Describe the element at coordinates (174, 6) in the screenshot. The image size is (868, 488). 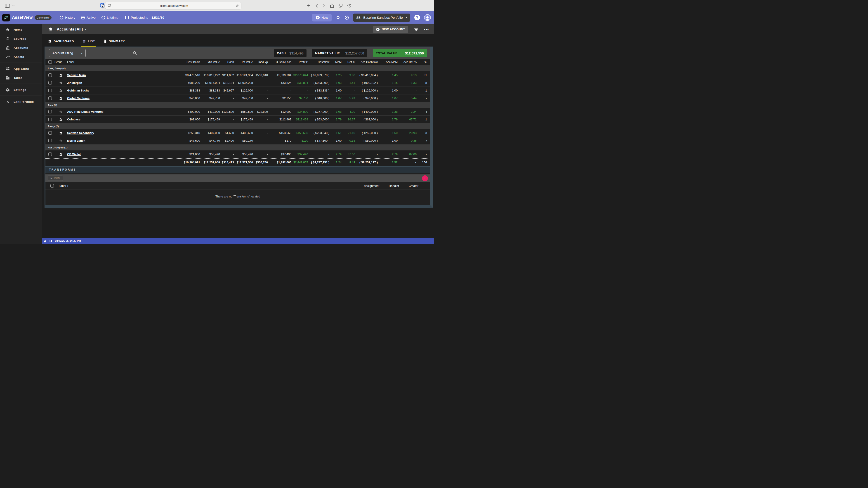
I see `url-text: client.assetview.com` at that location.